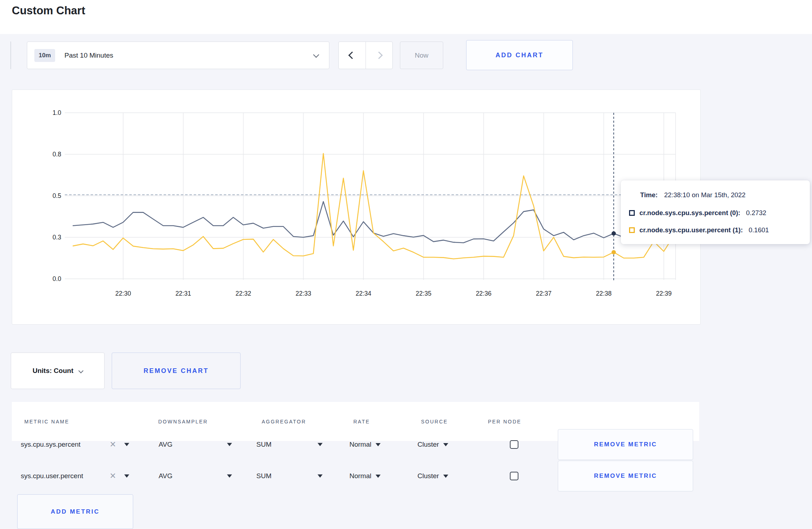  I want to click on column-header-source: SOURCE, so click(435, 422).